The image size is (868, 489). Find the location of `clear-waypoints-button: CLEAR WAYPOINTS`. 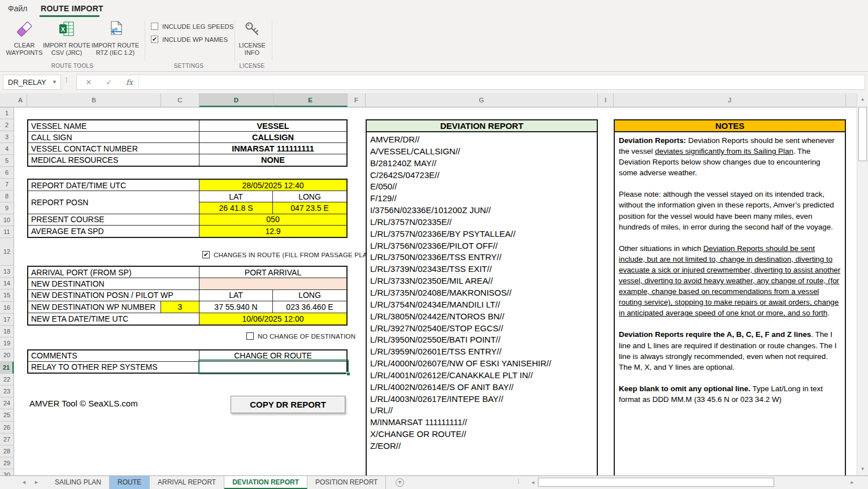

clear-waypoints-button: CLEAR WAYPOINTS is located at coordinates (24, 38).